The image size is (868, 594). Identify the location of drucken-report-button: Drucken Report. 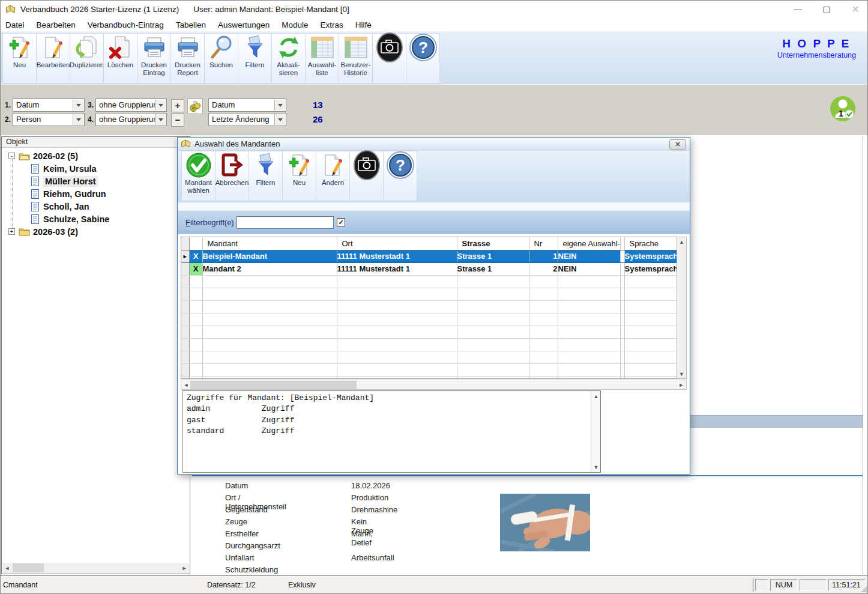
(187, 58).